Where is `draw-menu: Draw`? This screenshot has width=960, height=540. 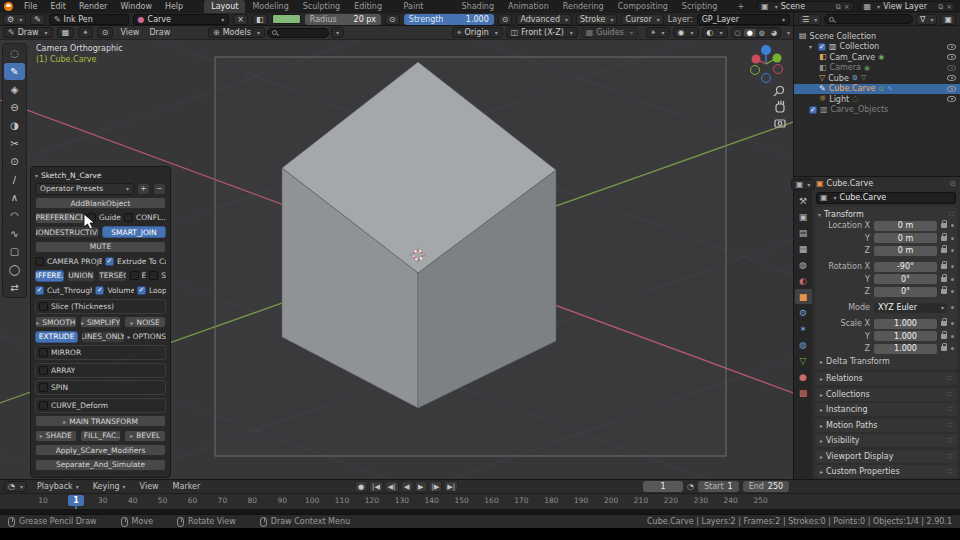 draw-menu: Draw is located at coordinates (160, 32).